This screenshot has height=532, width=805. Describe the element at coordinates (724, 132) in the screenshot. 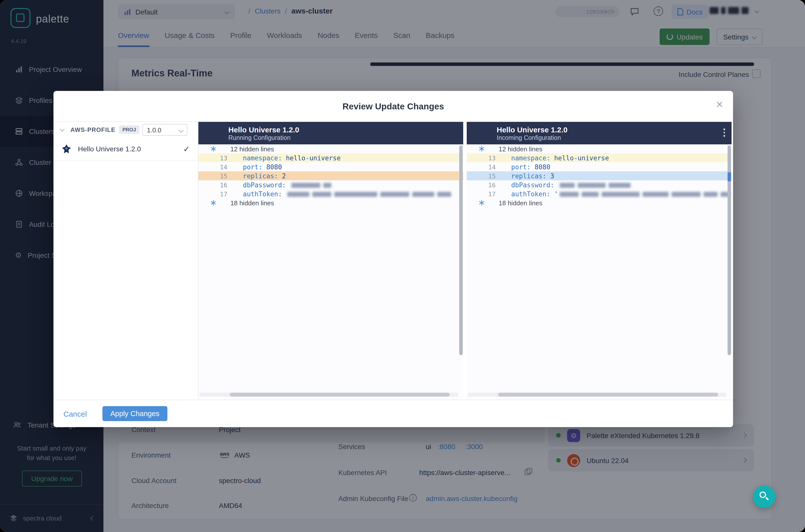

I see `kebab-menu-icon` at that location.